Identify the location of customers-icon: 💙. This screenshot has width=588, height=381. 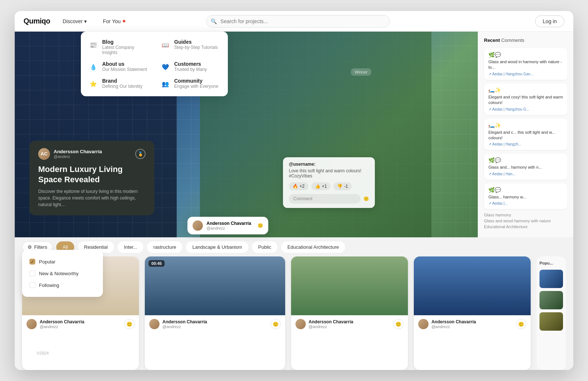
(165, 67).